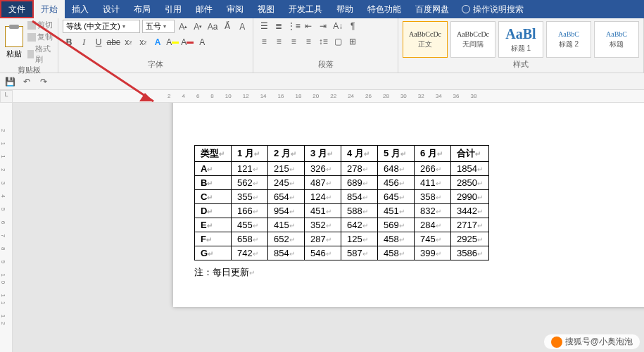  Describe the element at coordinates (213, 169) in the screenshot. I see `table-cell: A↵` at that location.